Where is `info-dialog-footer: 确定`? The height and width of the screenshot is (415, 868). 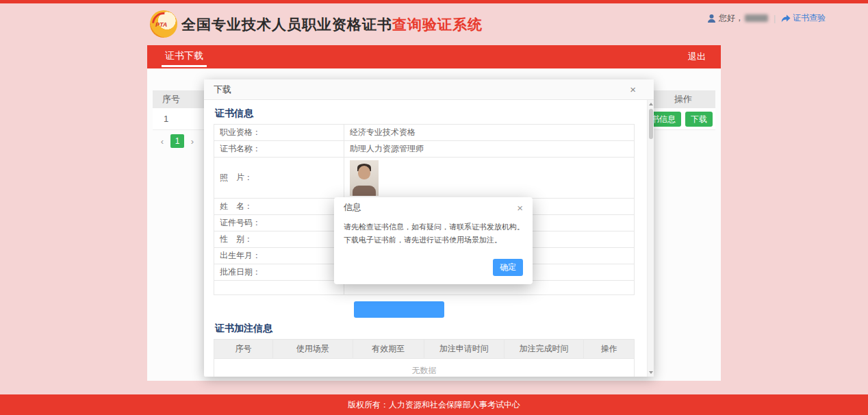 info-dialog-footer: 确定 is located at coordinates (433, 271).